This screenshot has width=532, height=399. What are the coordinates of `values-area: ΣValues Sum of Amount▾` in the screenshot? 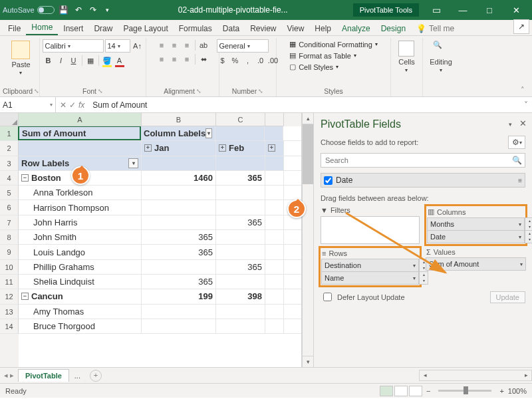 It's located at (476, 267).